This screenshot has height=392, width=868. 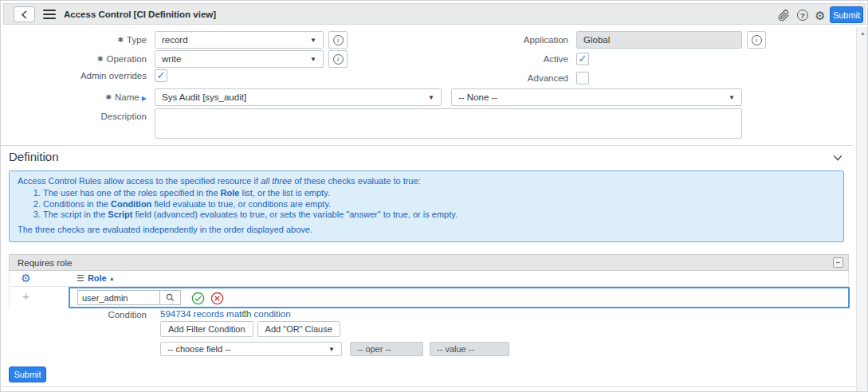 I want to click on requires-role-section: Requires role − ⚙ ☰Role▲ +, so click(x=429, y=281).